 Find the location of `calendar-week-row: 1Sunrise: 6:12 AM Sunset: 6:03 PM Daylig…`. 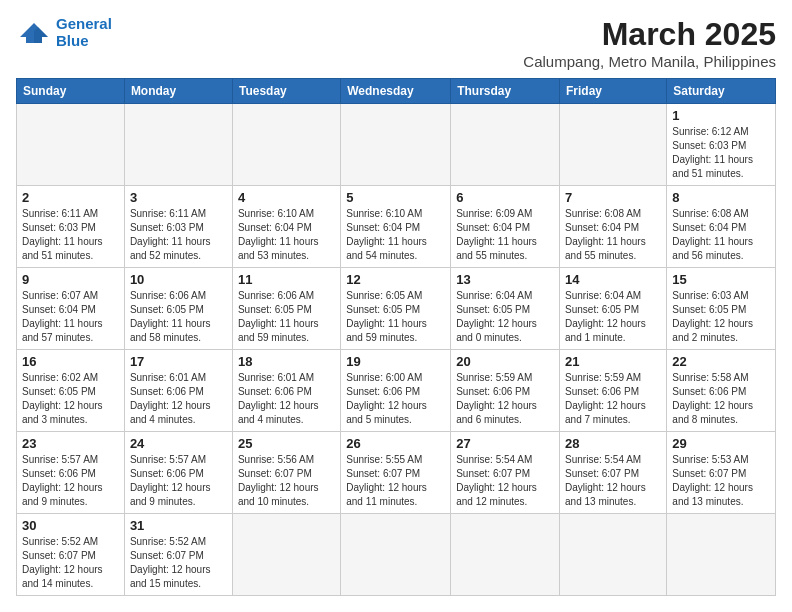

calendar-week-row: 1Sunrise: 6:12 AM Sunset: 6:03 PM Daylig… is located at coordinates (396, 145).